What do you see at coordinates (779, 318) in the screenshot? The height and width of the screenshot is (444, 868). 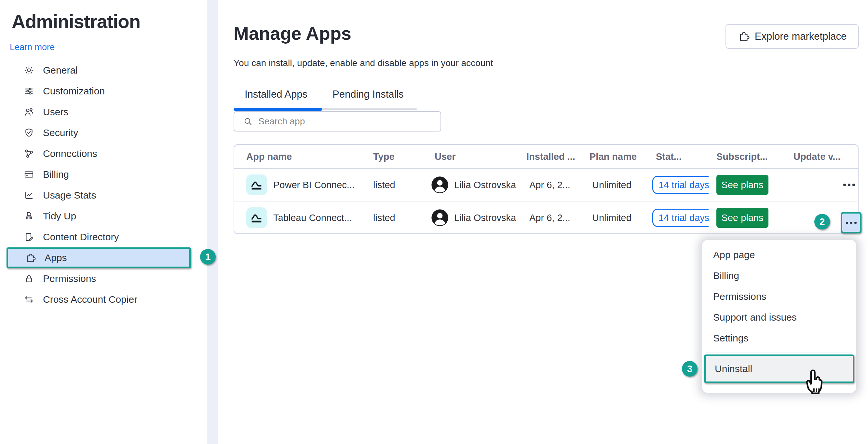 I see `menu-item-support-and-issues: Support and issues` at bounding box center [779, 318].